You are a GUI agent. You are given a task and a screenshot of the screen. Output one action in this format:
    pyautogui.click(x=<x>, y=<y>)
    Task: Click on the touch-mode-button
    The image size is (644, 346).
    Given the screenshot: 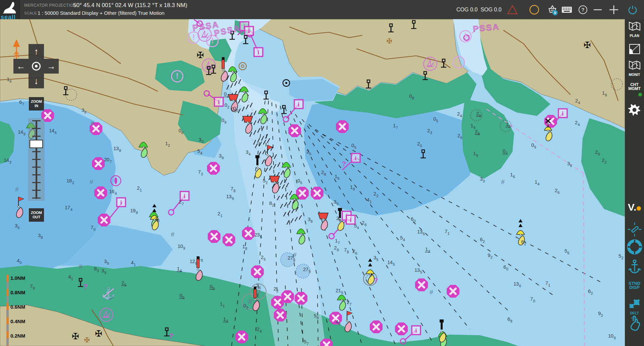 What is the action you would take?
    pyautogui.click(x=634, y=324)
    